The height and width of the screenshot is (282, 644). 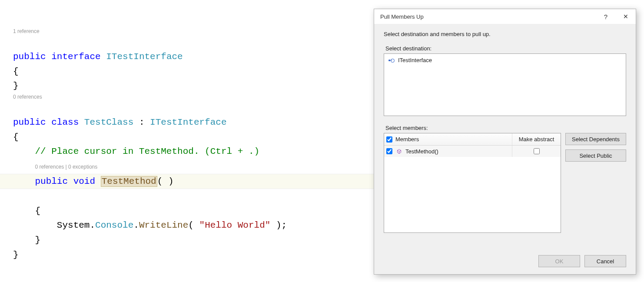 What do you see at coordinates (65, 123) in the screenshot?
I see `kw-class: class` at bounding box center [65, 123].